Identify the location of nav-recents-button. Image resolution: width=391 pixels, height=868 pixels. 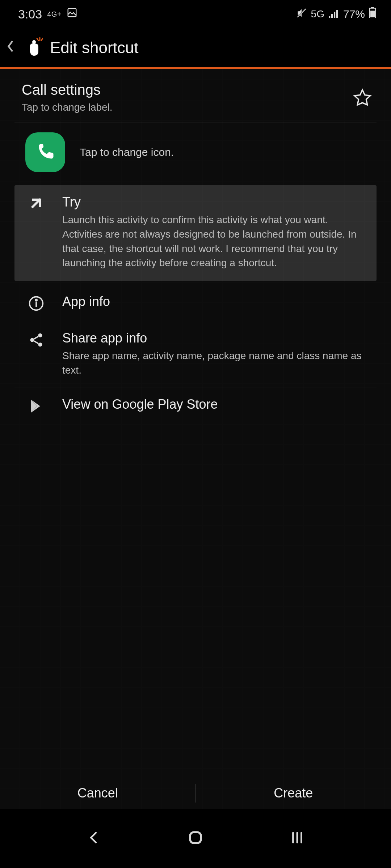
(297, 838).